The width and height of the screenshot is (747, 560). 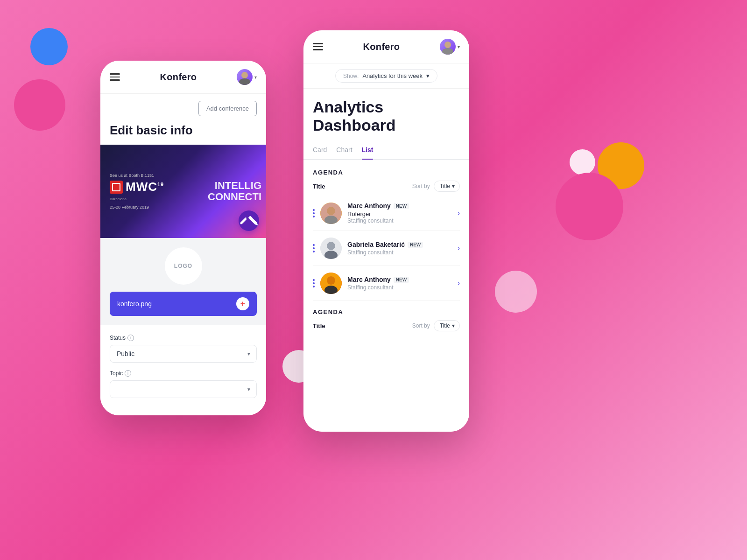 What do you see at coordinates (416, 245) in the screenshot?
I see `new-badge-2: NEW` at bounding box center [416, 245].